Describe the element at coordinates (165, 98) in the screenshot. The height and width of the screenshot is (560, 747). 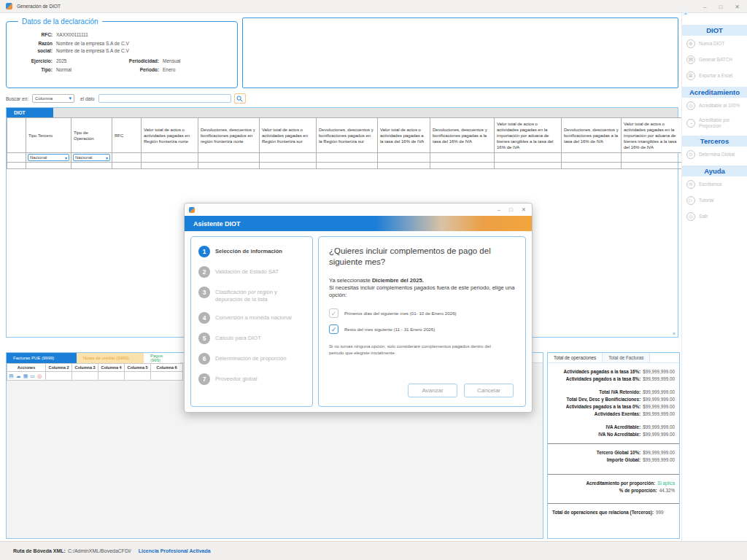
I see `search-input` at that location.